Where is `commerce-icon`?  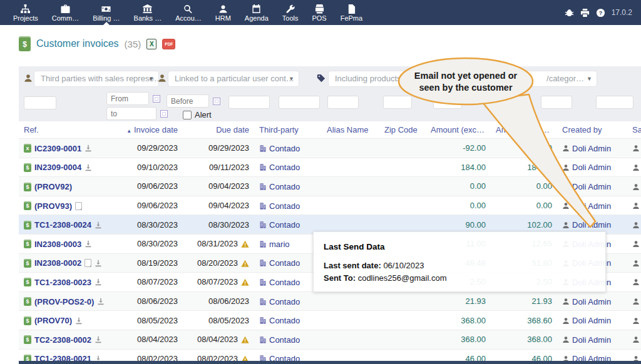
commerce-icon is located at coordinates (65, 9).